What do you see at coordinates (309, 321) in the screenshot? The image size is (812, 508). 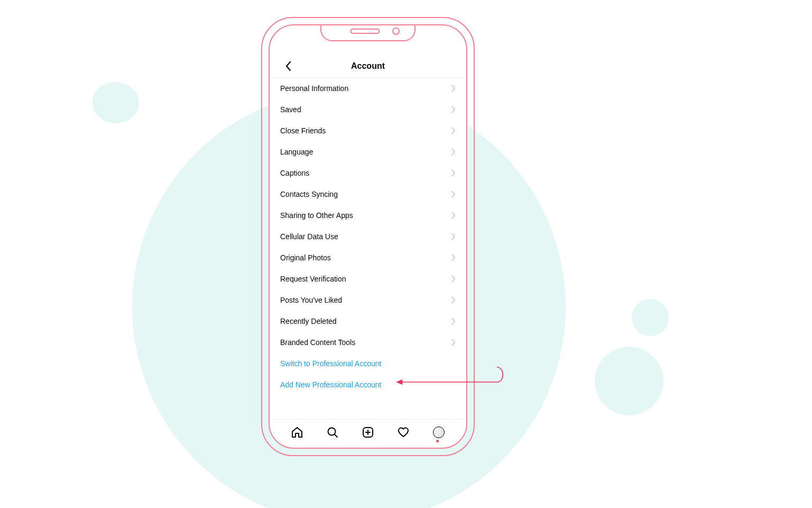 I see `menu-item-label: Recently Deleted` at bounding box center [309, 321].